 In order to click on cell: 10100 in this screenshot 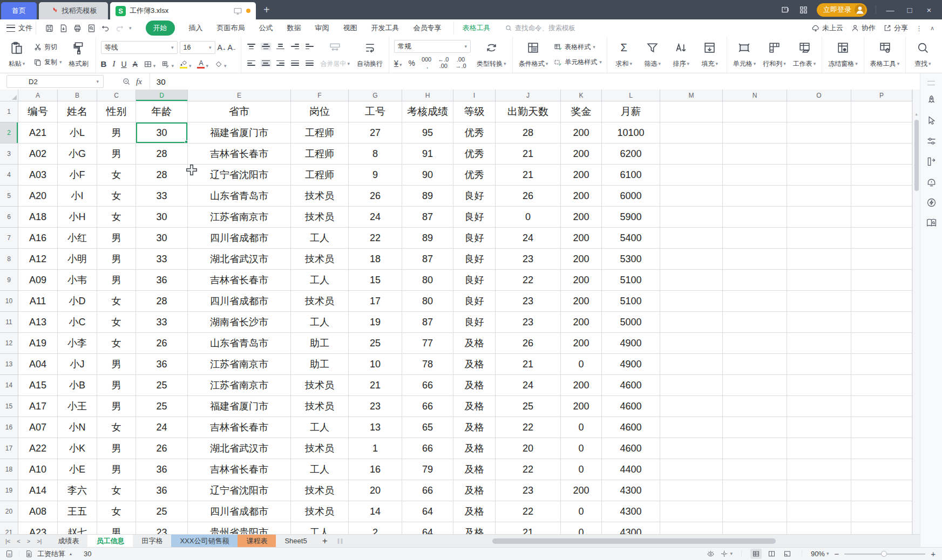, I will do `click(631, 133)`.